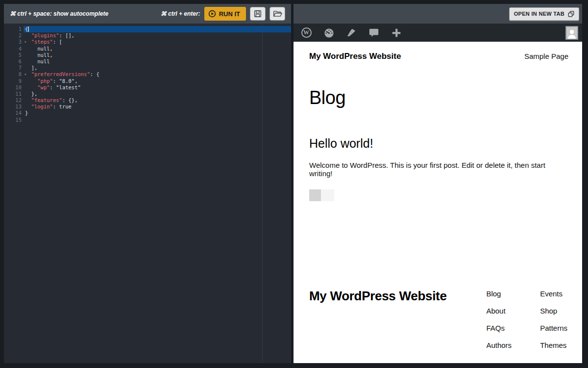  I want to click on wordpress-logo-icon: W, so click(306, 33).